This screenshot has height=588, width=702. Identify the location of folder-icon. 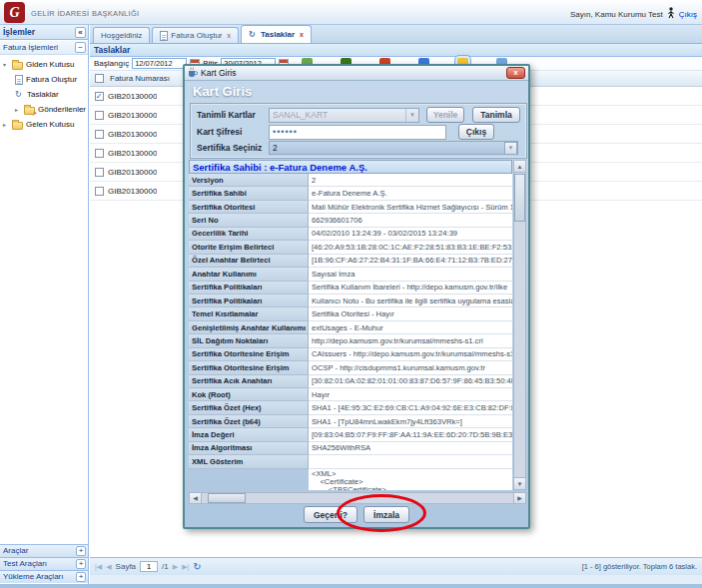
(18, 126).